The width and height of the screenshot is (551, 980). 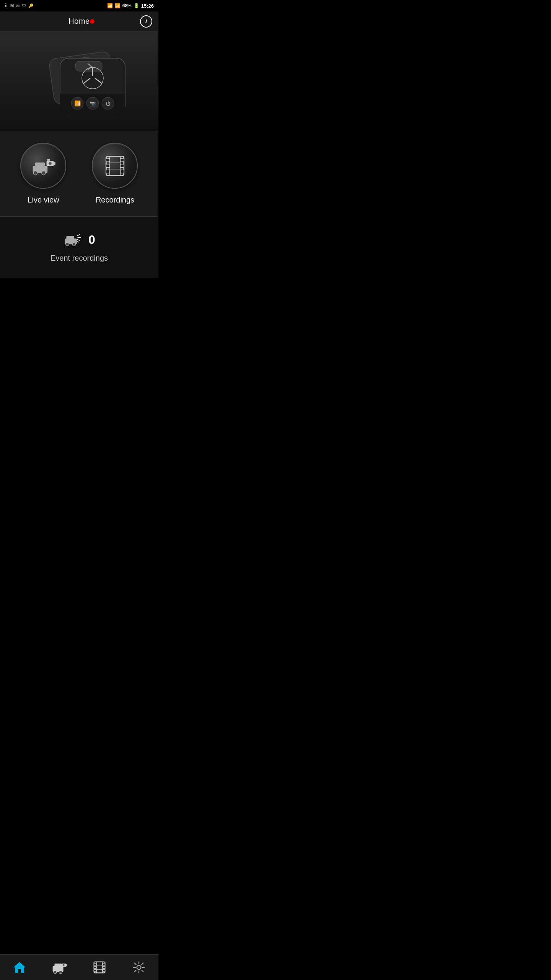 I want to click on event-section: 0 Event recordings, so click(x=79, y=247).